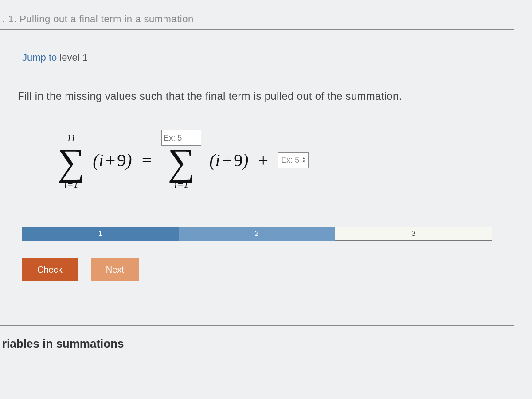 This screenshot has width=532, height=399. Describe the element at coordinates (71, 184) in the screenshot. I see `lhs-lower-limit: i=1` at that location.